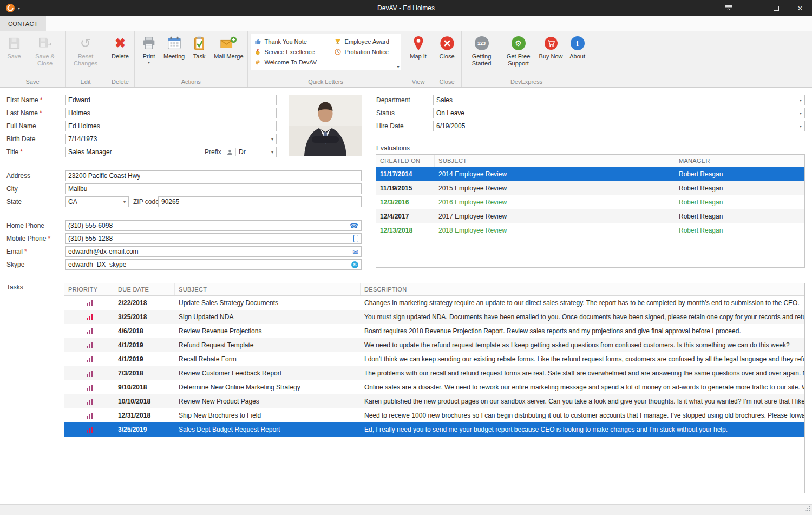 This screenshot has width=812, height=515. I want to click on maximize-icon, so click(776, 9).